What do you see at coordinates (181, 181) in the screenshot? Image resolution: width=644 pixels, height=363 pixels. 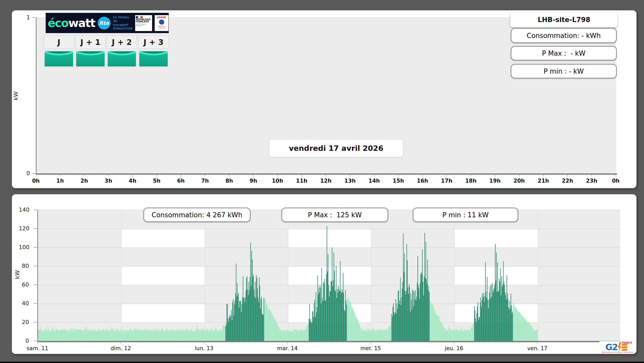 I see `x-axis-tick-label: 6h` at bounding box center [181, 181].